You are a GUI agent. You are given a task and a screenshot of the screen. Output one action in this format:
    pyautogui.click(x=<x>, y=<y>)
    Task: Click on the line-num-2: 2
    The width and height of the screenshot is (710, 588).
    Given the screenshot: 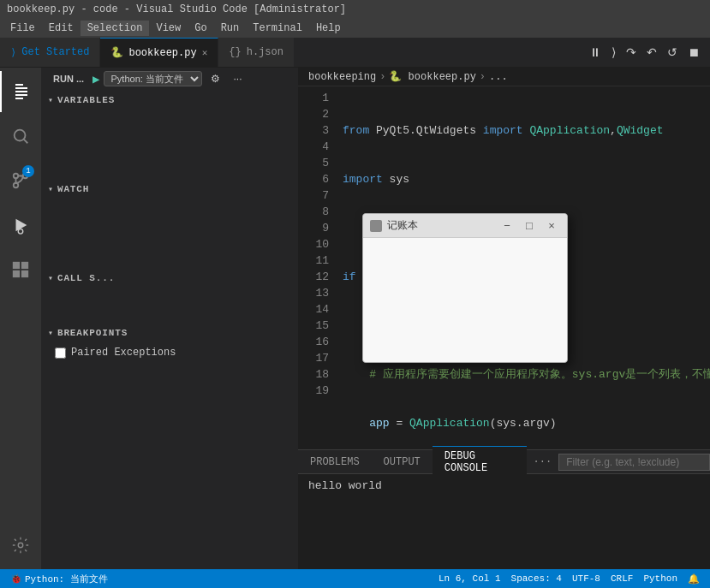 What is the action you would take?
    pyautogui.click(x=313, y=115)
    